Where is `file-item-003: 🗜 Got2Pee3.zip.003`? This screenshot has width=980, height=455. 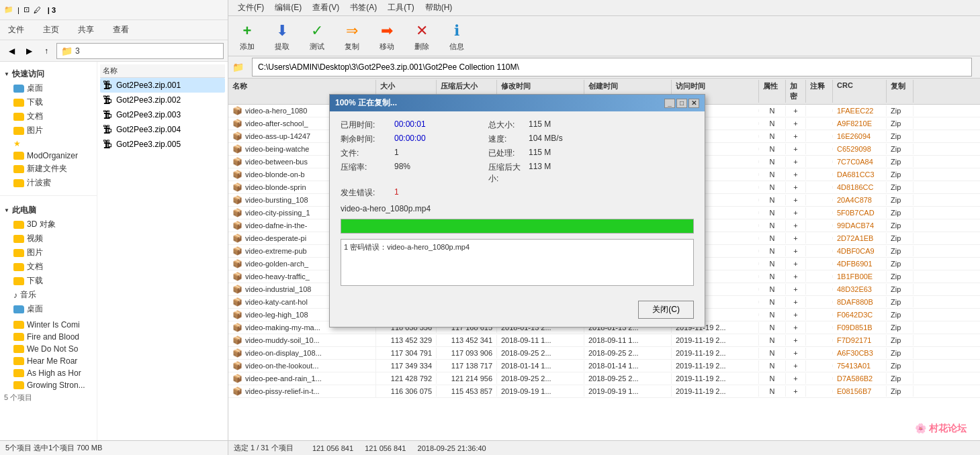
file-item-003: 🗜 Got2Pee3.zip.003 is located at coordinates (163, 115).